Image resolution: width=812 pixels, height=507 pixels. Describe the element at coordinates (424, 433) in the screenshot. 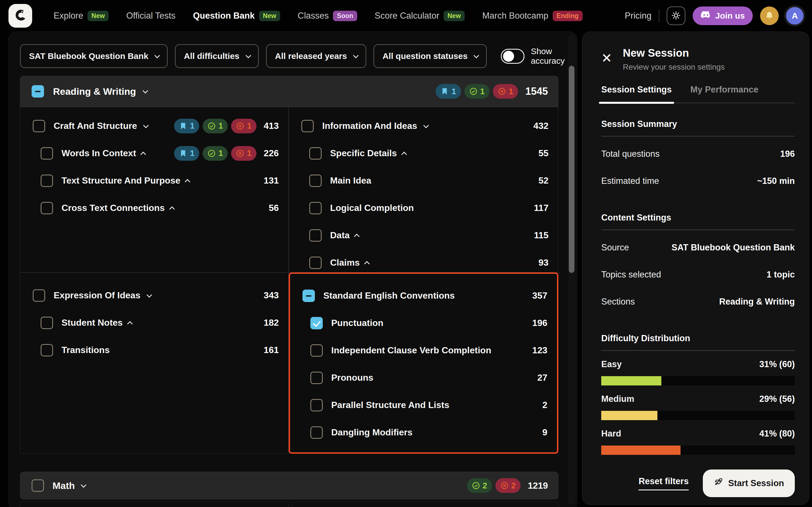

I see `topic-row-dangling-modifiers: Dangling Modifiers 9` at that location.